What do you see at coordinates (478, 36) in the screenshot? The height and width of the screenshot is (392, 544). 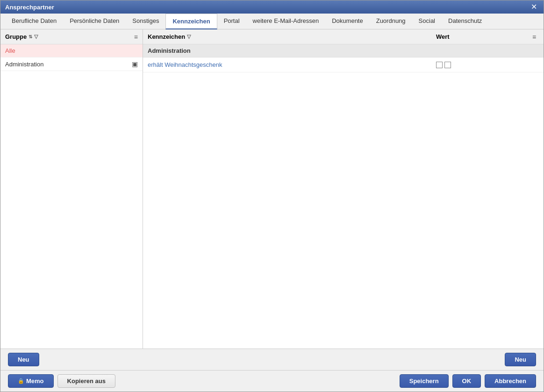 I see `col-wert-header: Wert` at bounding box center [478, 36].